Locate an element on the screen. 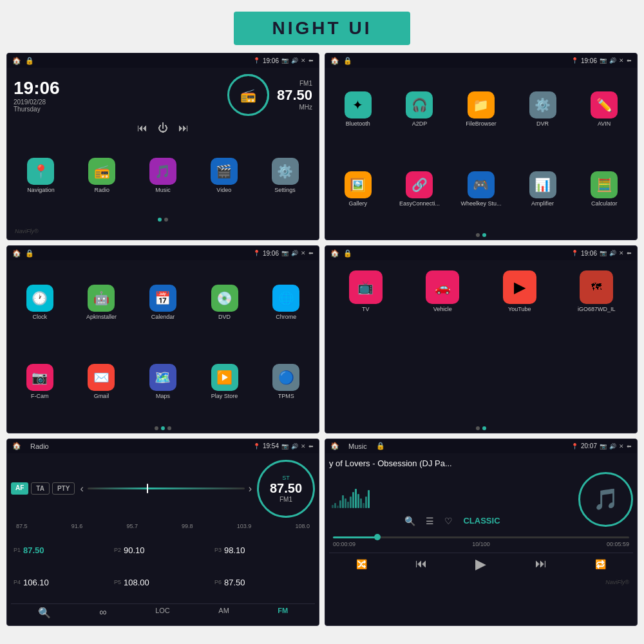  music-genre-label: CLASSIC is located at coordinates (482, 521).